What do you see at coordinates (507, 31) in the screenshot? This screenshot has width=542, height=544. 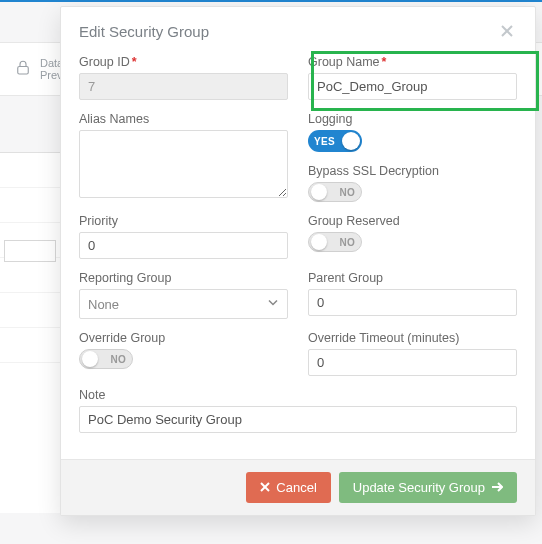 I see `close-icon` at bounding box center [507, 31].